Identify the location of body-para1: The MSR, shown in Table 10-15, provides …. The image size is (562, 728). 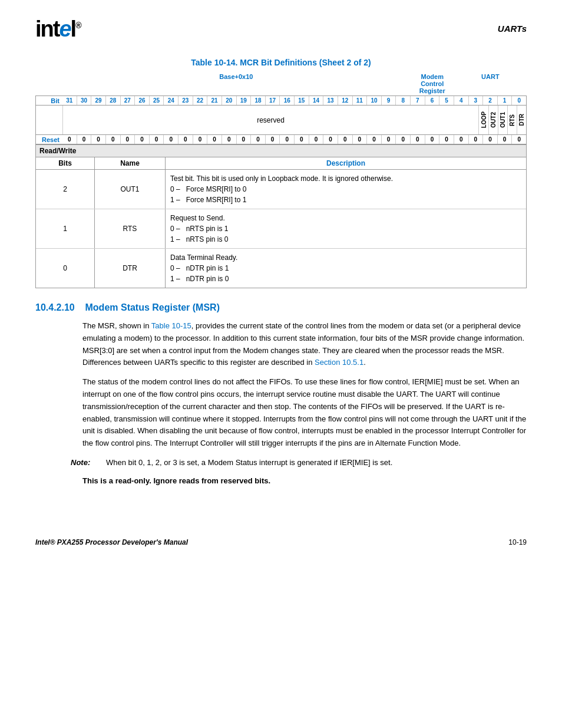
(305, 344).